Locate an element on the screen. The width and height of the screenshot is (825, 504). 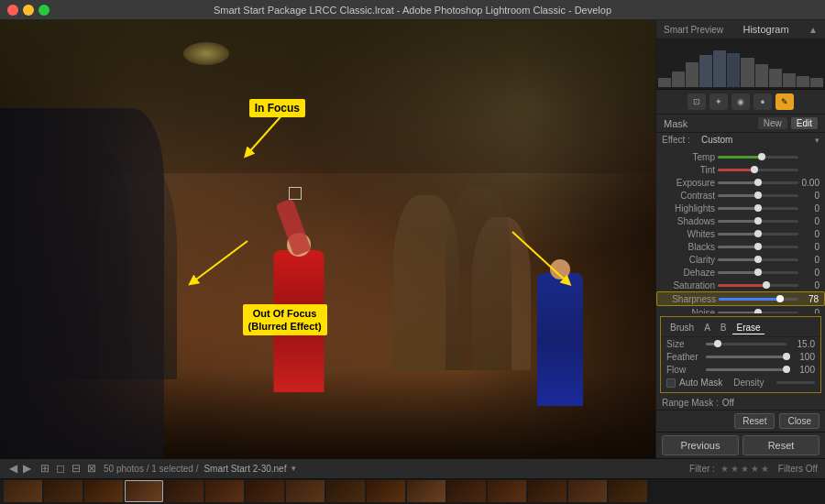
saturation-track is located at coordinates (758, 286).